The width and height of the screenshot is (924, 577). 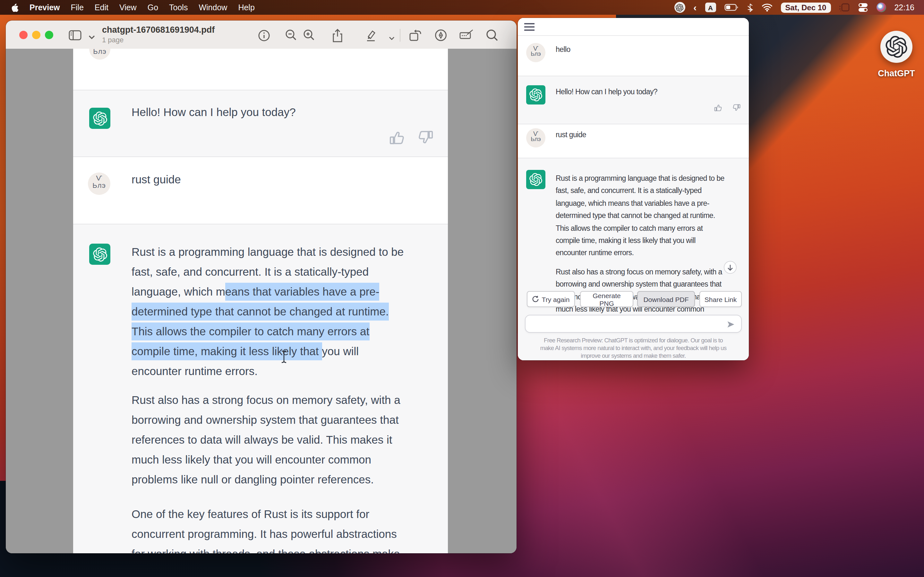 What do you see at coordinates (633, 348) in the screenshot?
I see `footer-disclaimer: Free Research Preview: ChatGPT is optimi…` at bounding box center [633, 348].